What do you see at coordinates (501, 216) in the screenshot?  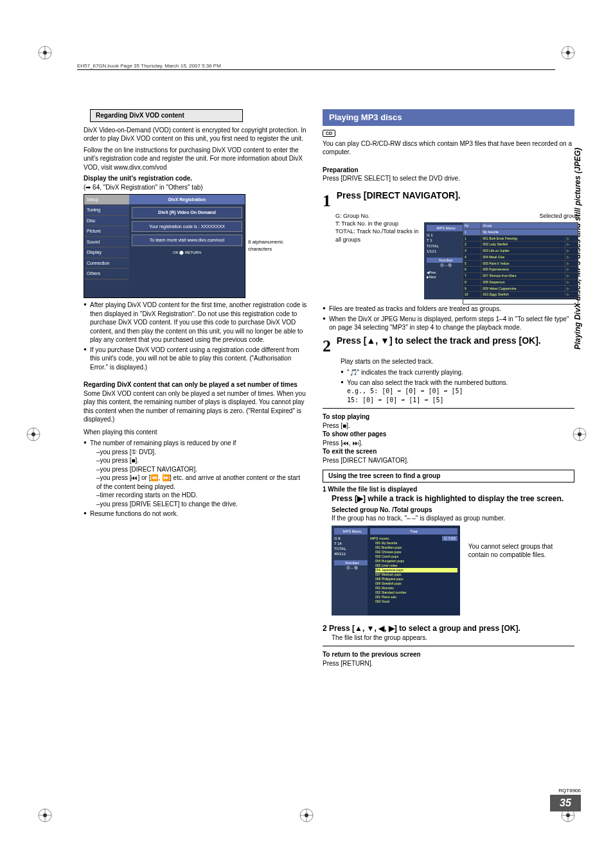 I see `selected-group-label: Selected group` at bounding box center [501, 216].